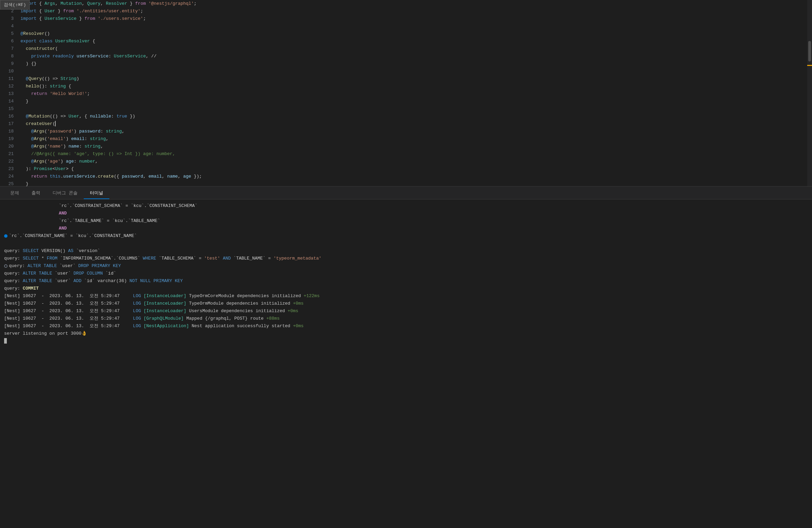  What do you see at coordinates (118, 176) in the screenshot?
I see `token-punct: ({` at bounding box center [118, 176].